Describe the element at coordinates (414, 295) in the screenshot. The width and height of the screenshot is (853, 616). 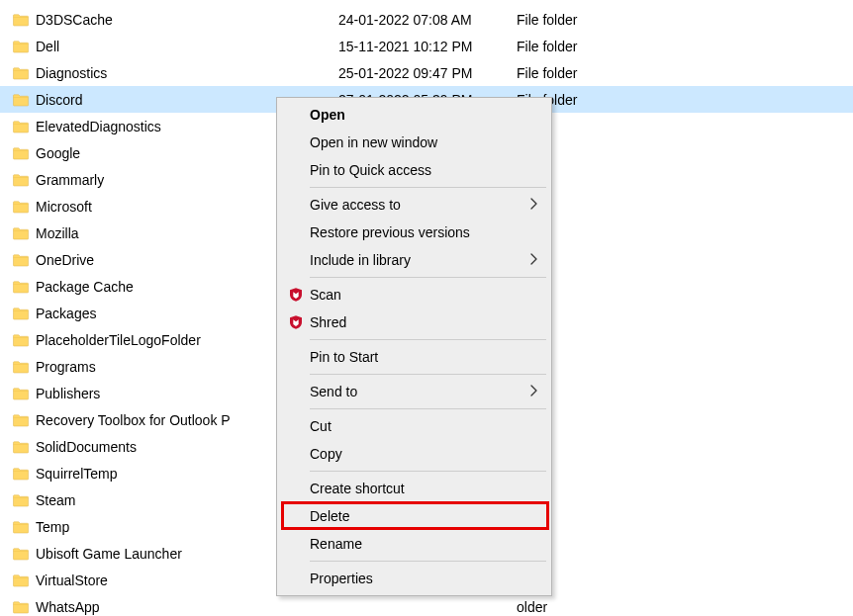
I see `ctx-item-scan: Scan` at that location.